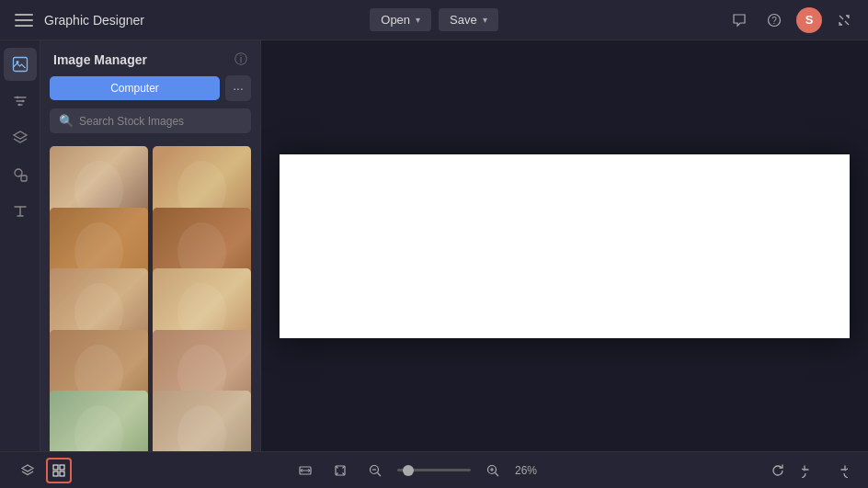 The width and height of the screenshot is (868, 488). What do you see at coordinates (375, 471) in the screenshot?
I see `zoom-out-button` at bounding box center [375, 471].